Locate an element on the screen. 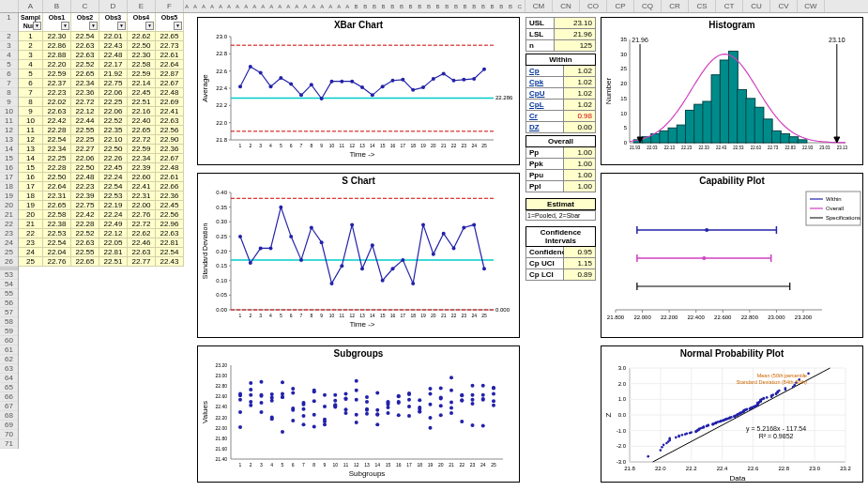 Image resolution: width=868 pixels, height=491 pixels. row-68: 68 is located at coordinates (9, 416).